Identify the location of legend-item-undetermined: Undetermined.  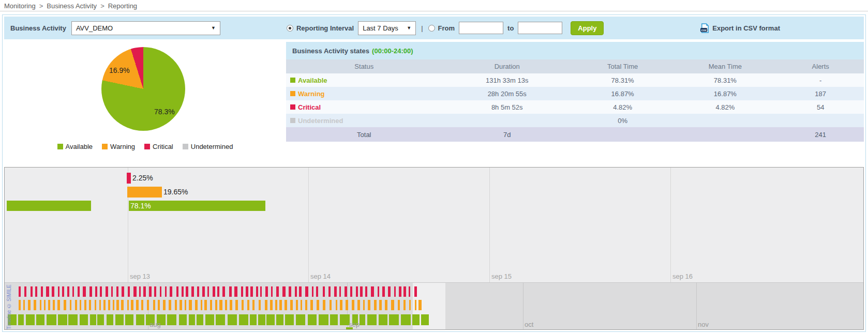
(208, 147).